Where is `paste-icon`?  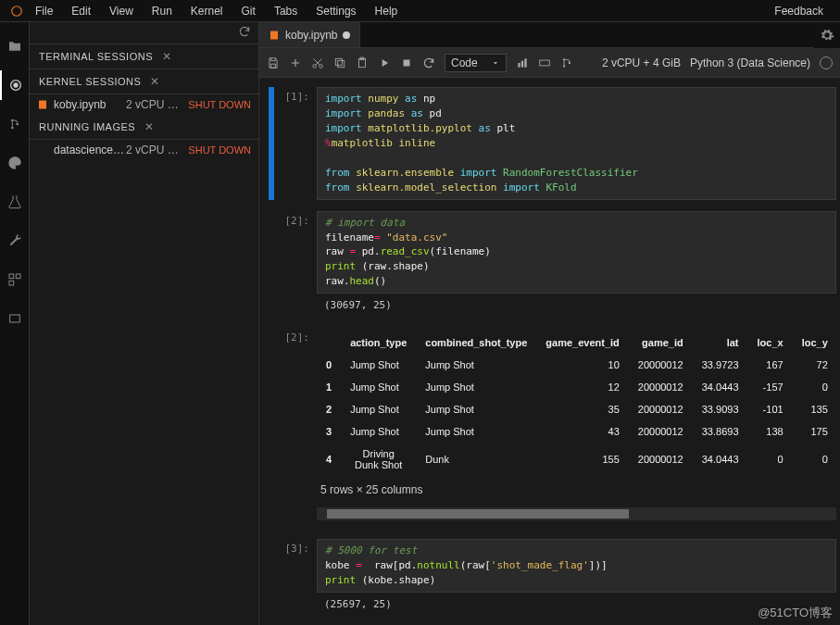 paste-icon is located at coordinates (362, 63).